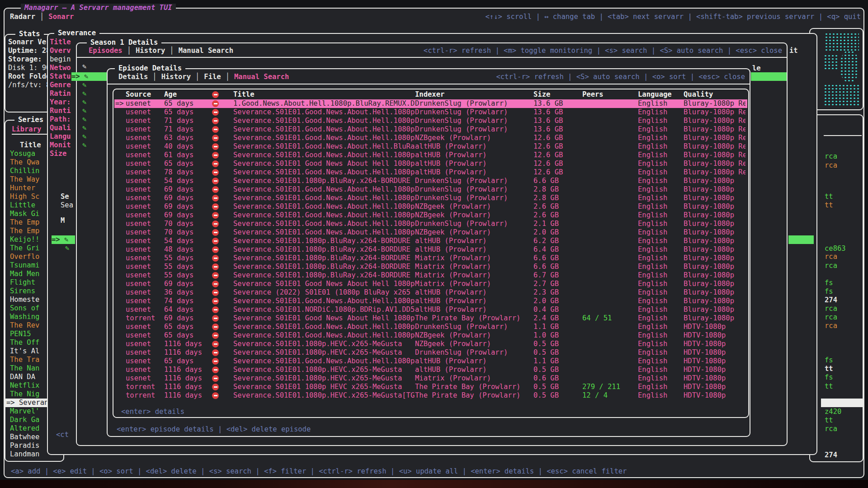  Describe the element at coordinates (26, 386) in the screenshot. I see `series-item: Netflix` at that location.